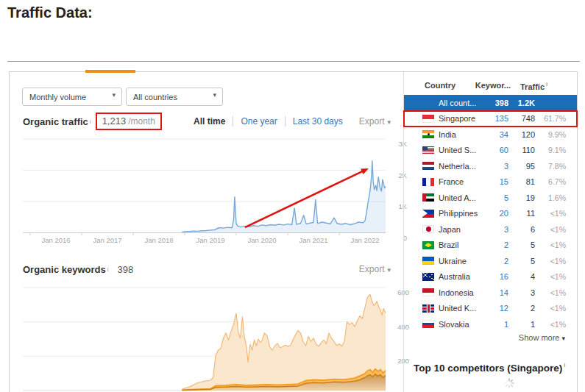 The width and height of the screenshot is (585, 392). I want to click on svg-text: Jan 2022, so click(365, 240).